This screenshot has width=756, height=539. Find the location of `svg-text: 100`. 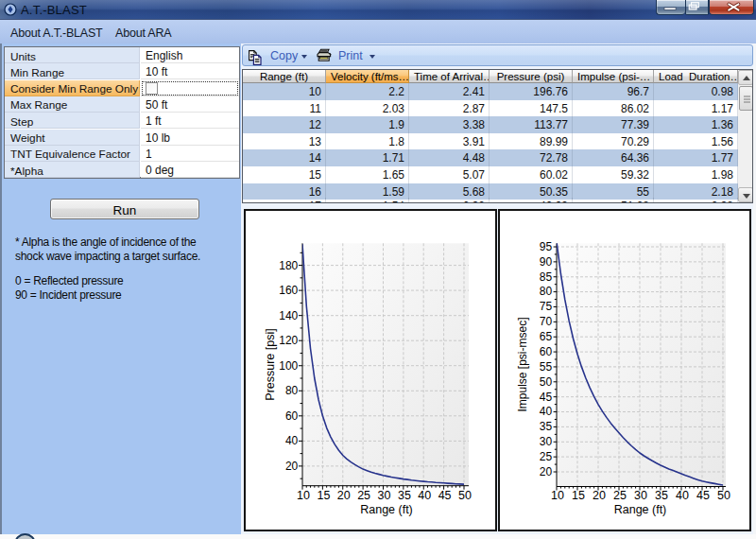

svg-text: 100 is located at coordinates (288, 366).